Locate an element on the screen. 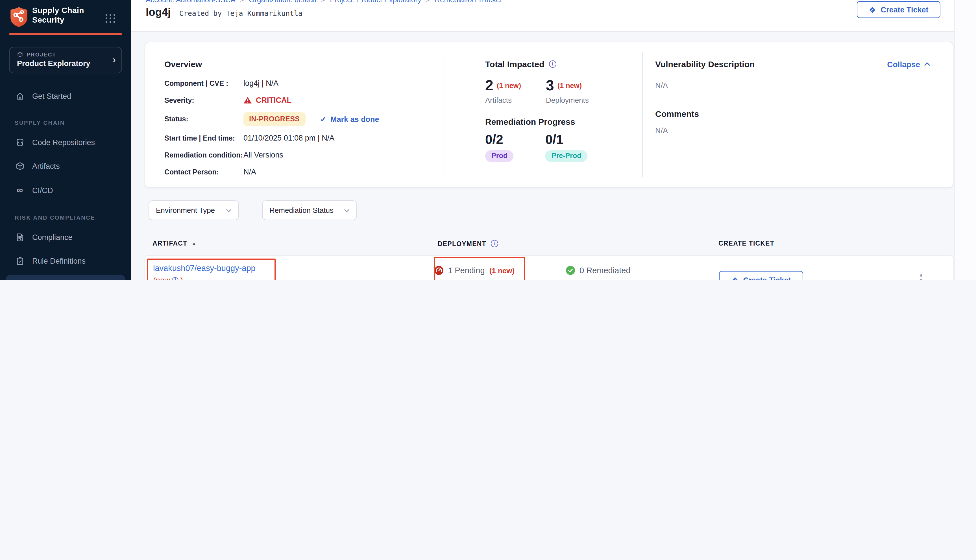 Image resolution: width=976 pixels, height=560 pixels. sort-ascending-icon: ▲ is located at coordinates (194, 243).